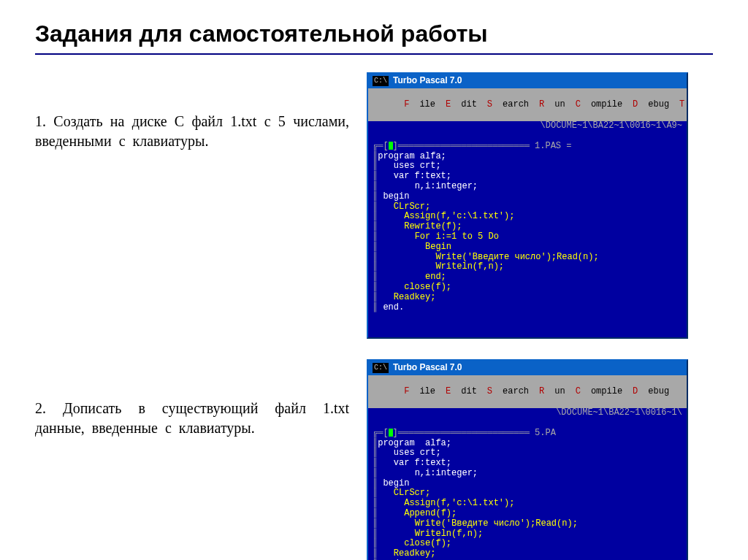 Image resolution: width=748 pixels, height=560 pixels. Describe the element at coordinates (192, 112) in the screenshot. I see `task-1-text: 1. Создать на диске С файл 1.txt с 5 чис…` at that location.